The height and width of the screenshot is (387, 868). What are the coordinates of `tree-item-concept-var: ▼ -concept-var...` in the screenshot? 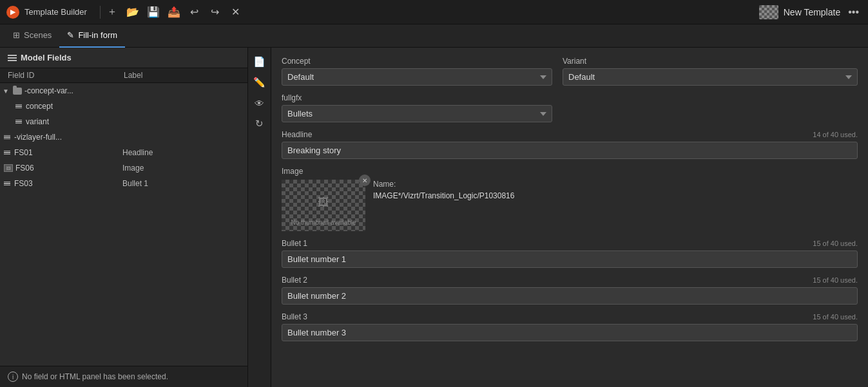 It's located at (124, 91).